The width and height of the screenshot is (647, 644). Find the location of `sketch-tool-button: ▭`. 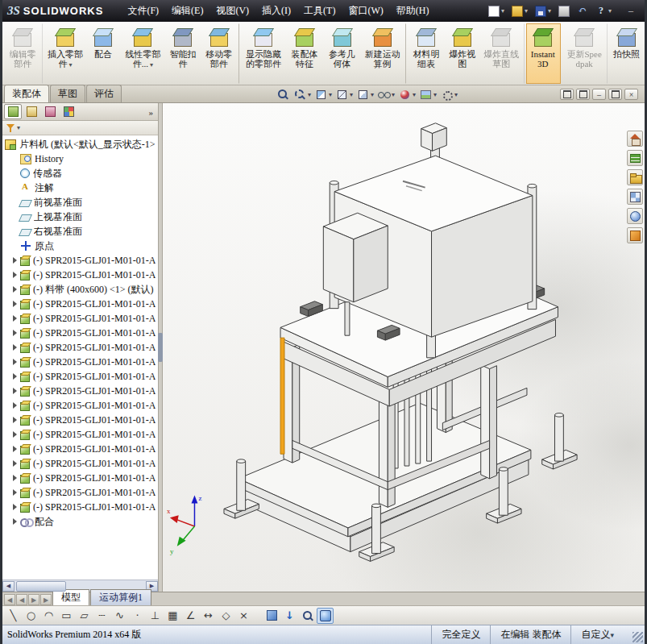

sketch-tool-button: ▭ is located at coordinates (66, 616).